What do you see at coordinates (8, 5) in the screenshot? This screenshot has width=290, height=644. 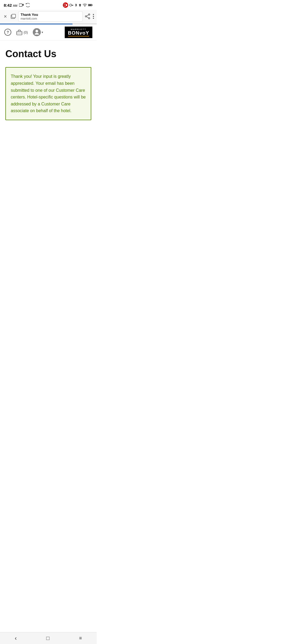 I see `time-value: 8:42` at bounding box center [8, 5].